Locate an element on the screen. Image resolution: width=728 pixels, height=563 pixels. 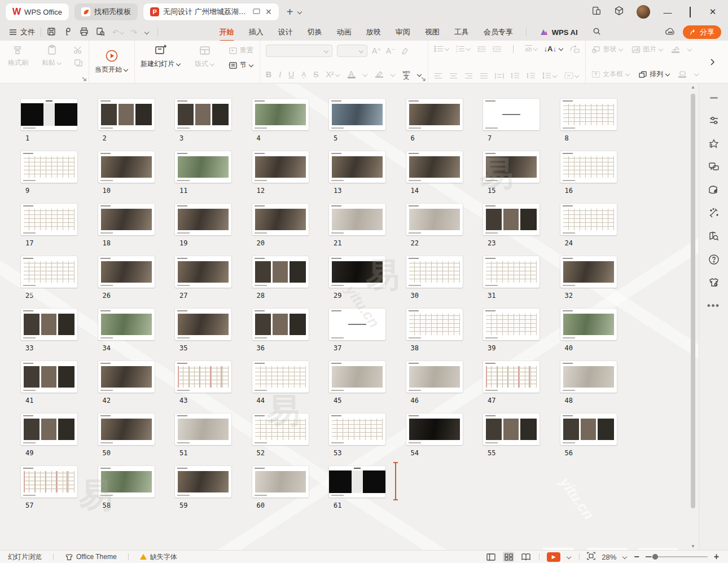
shapes-button: 形状 is located at coordinates (607, 50).